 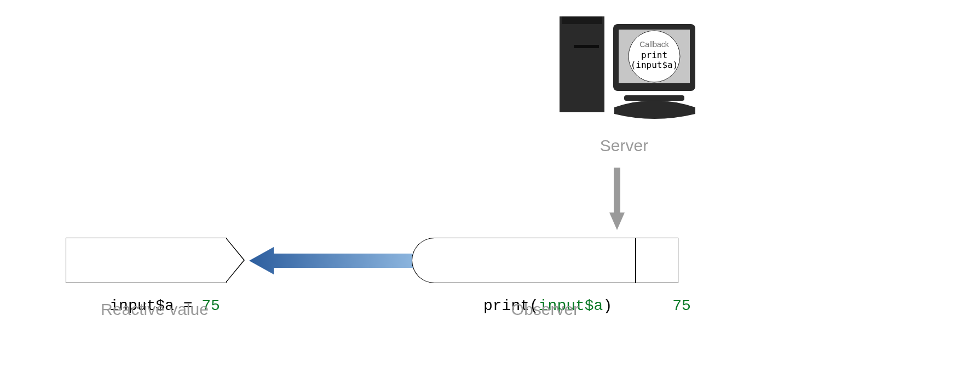 What do you see at coordinates (147, 261) in the screenshot?
I see `reactive-value-expression: input$a = 75` at bounding box center [147, 261].